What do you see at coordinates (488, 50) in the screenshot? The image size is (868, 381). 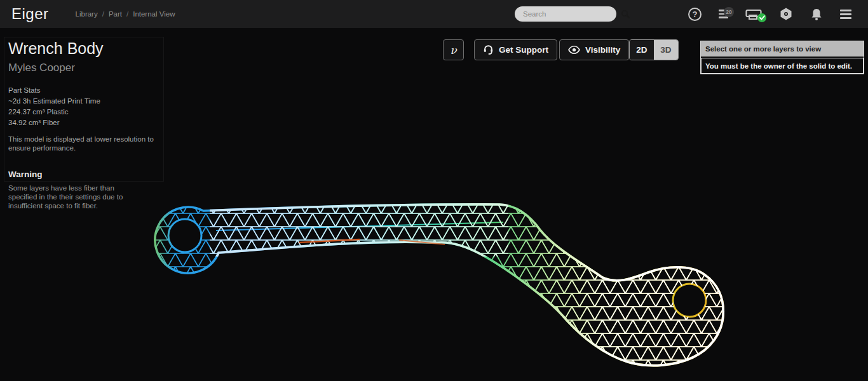 I see `headset-icon` at bounding box center [488, 50].